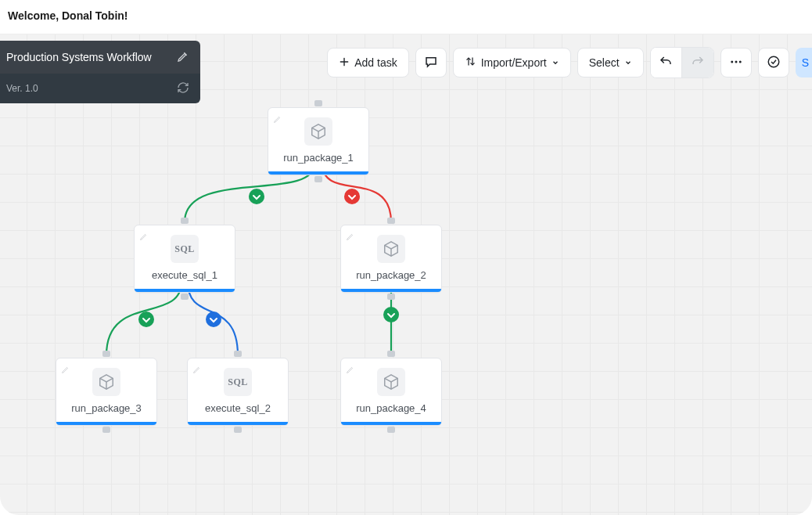 The height and width of the screenshot is (515, 812). Describe the element at coordinates (22, 88) in the screenshot. I see `workflow-version: Ver. 1.0` at that location.